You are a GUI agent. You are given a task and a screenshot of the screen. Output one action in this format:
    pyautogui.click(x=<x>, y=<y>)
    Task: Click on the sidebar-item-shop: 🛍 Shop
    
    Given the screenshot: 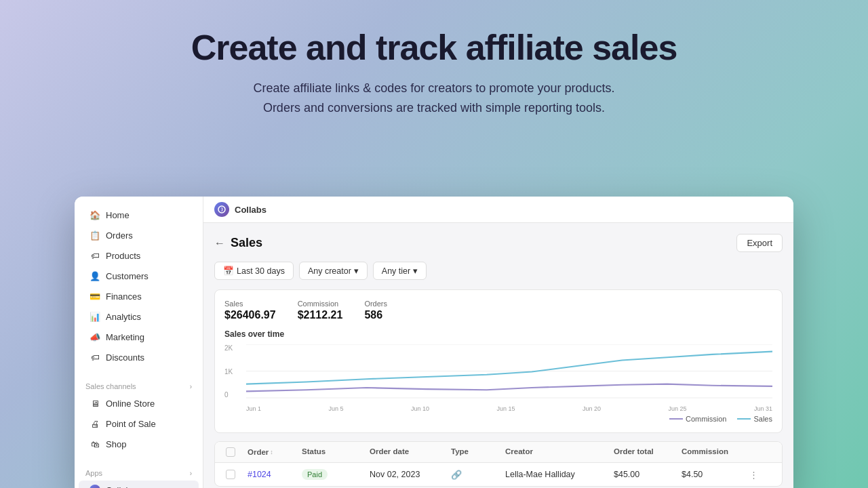 What is the action you would take?
    pyautogui.click(x=138, y=444)
    